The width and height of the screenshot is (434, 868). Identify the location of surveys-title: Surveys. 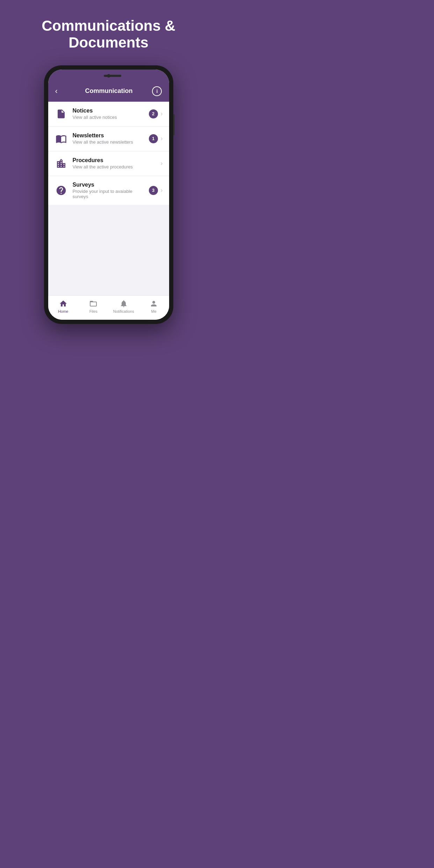
(111, 185).